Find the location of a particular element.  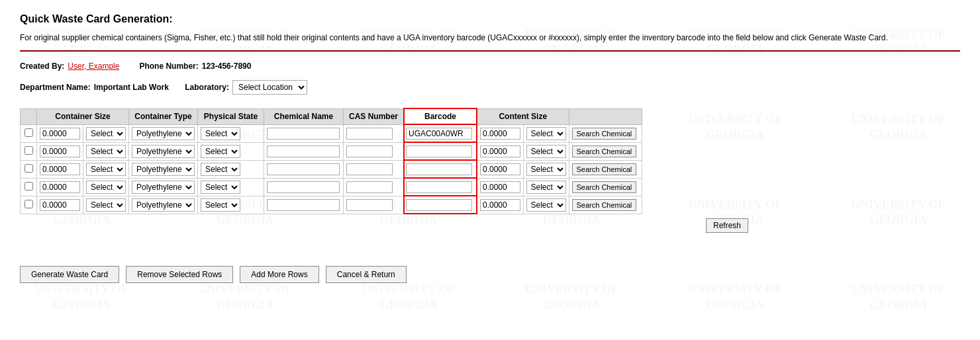

row5-content-size-sel: SelectmLLgkg is located at coordinates (546, 205).